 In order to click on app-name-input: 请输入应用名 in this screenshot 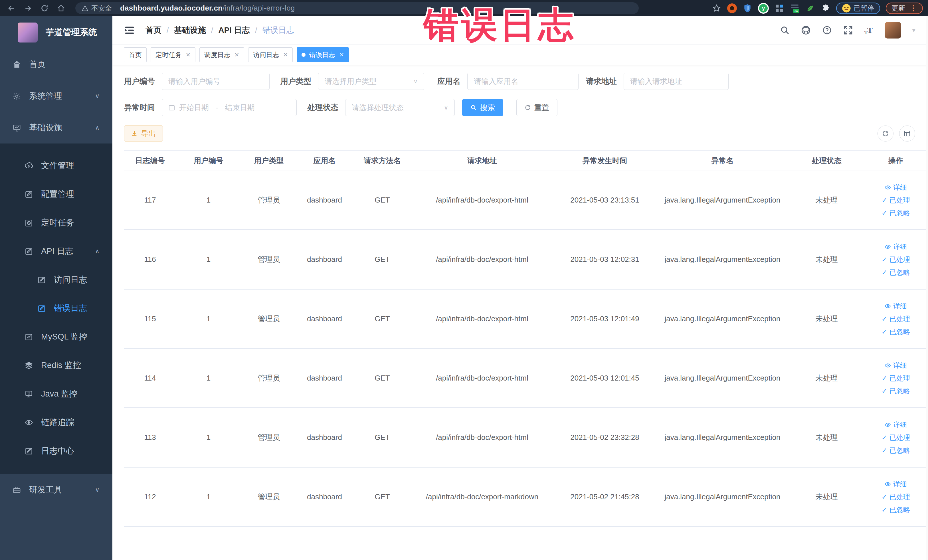, I will do `click(523, 81)`.